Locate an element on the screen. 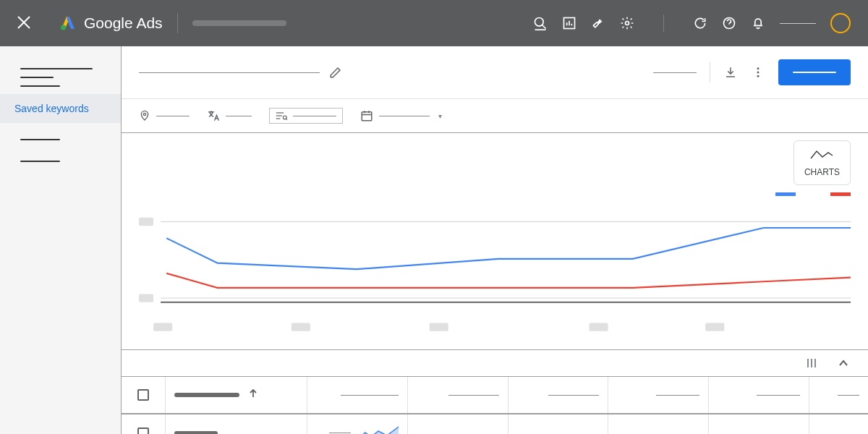 The width and height of the screenshot is (868, 434). more-options-icon is located at coordinates (758, 72).